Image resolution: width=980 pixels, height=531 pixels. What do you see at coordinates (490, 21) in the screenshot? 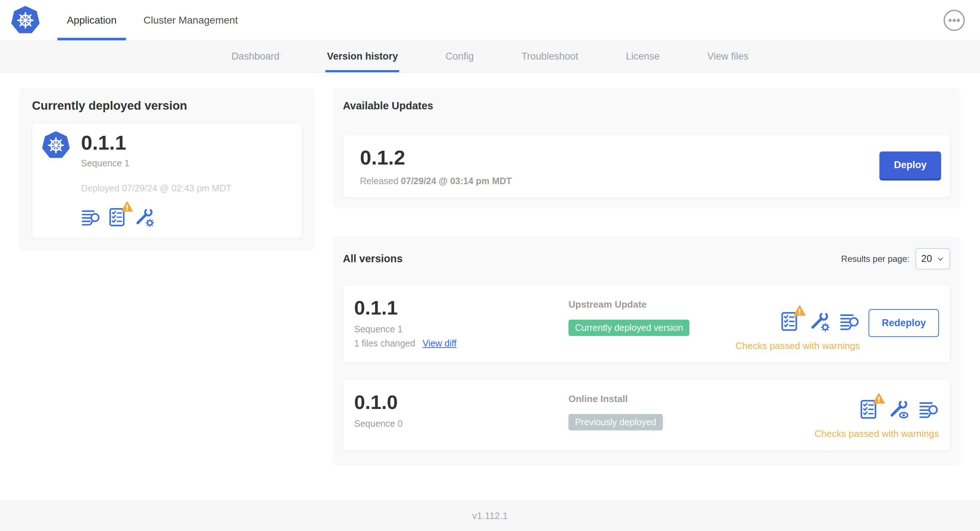
I see `top-nav-bar: Application Cluster Management` at bounding box center [490, 21].